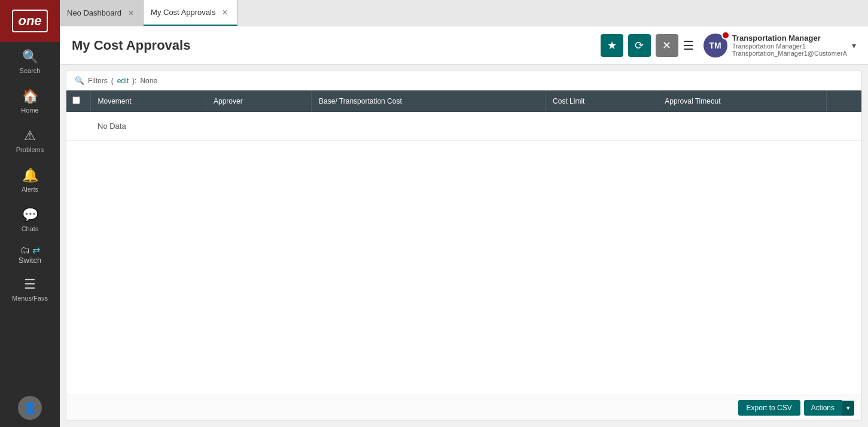 This screenshot has width=868, height=427. Describe the element at coordinates (769, 408) in the screenshot. I see `export-csv-button: Export to CSV` at that location.